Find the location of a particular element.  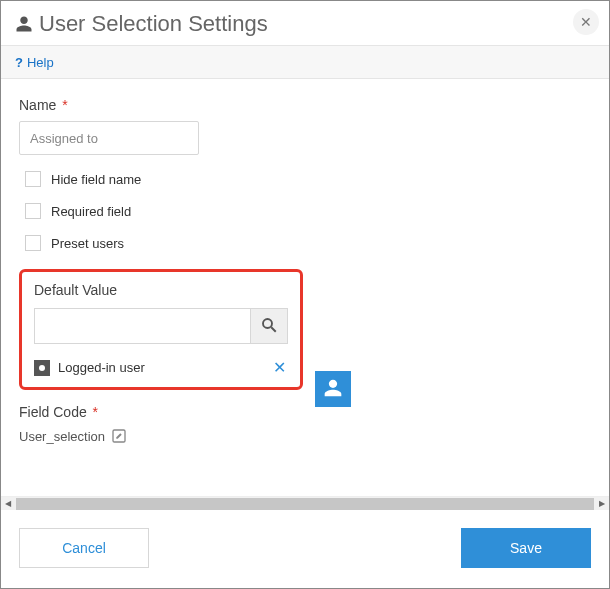

help-label: Help is located at coordinates (40, 62).